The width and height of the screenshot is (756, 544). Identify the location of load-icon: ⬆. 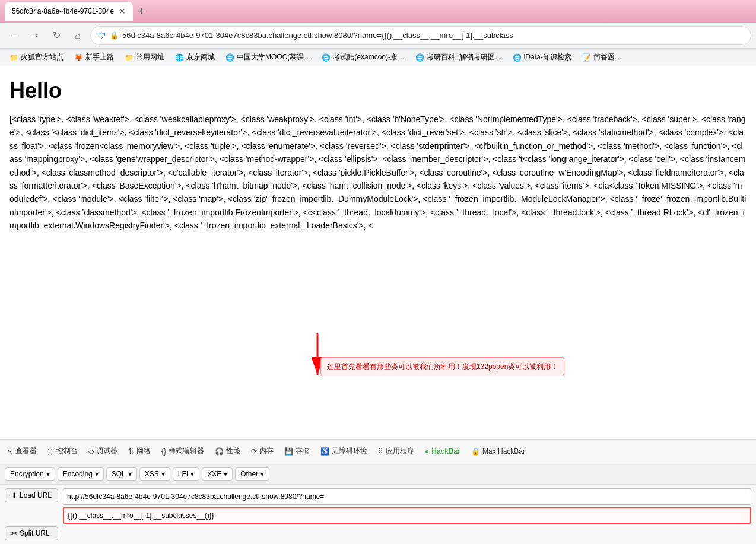
(14, 495).